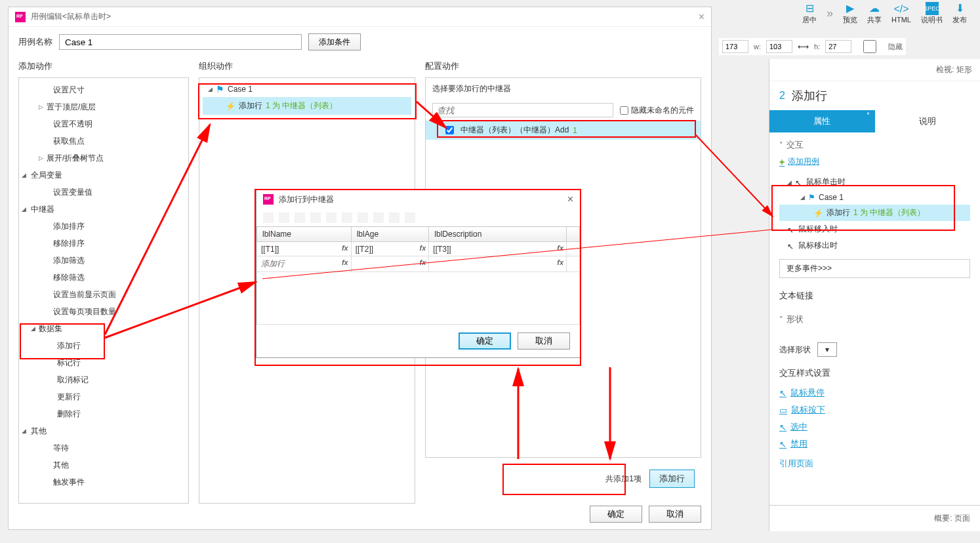 The width and height of the screenshot is (980, 543). Describe the element at coordinates (809, 96) in the screenshot. I see `widget-title: 添加行` at that location.